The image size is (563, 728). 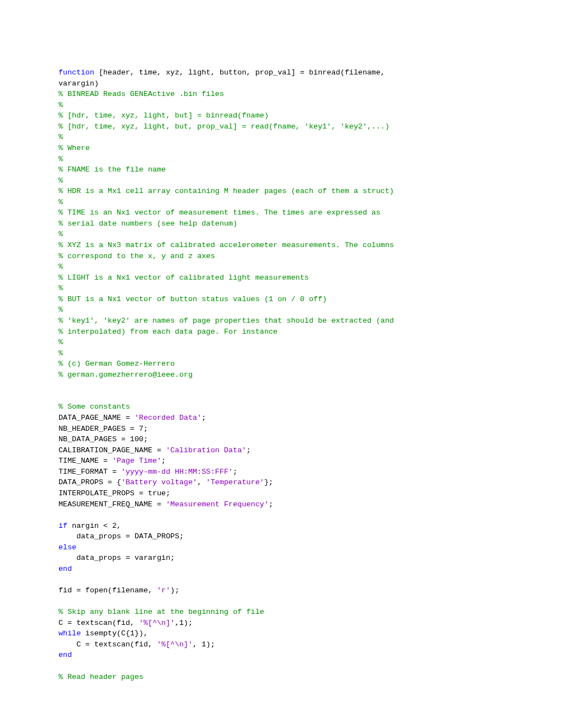 What do you see at coordinates (282, 299) in the screenshot?
I see `code-line: % BUT is a Nx1 vector of button status v…` at bounding box center [282, 299].